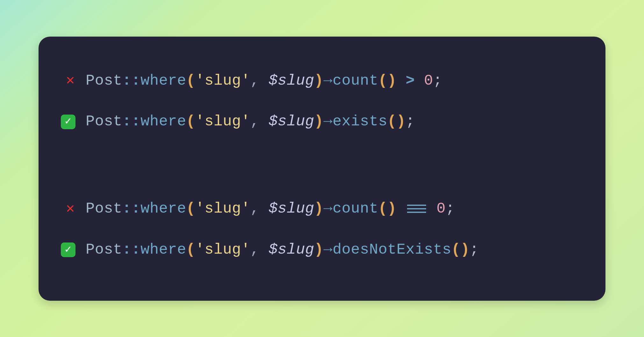 The image size is (644, 337). I want to click on code-line-4: ✓ Post::where('slug', $slug)→doesNotExis…, so click(322, 250).